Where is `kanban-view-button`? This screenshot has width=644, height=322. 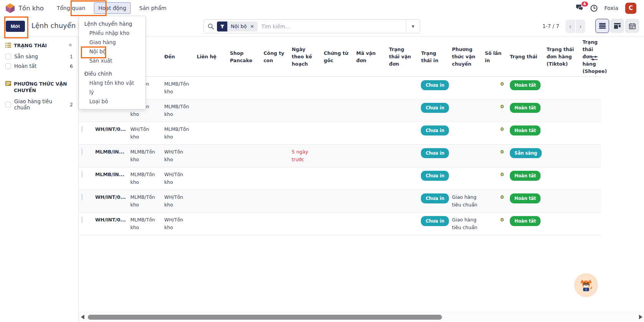 kanban-view-button is located at coordinates (617, 26).